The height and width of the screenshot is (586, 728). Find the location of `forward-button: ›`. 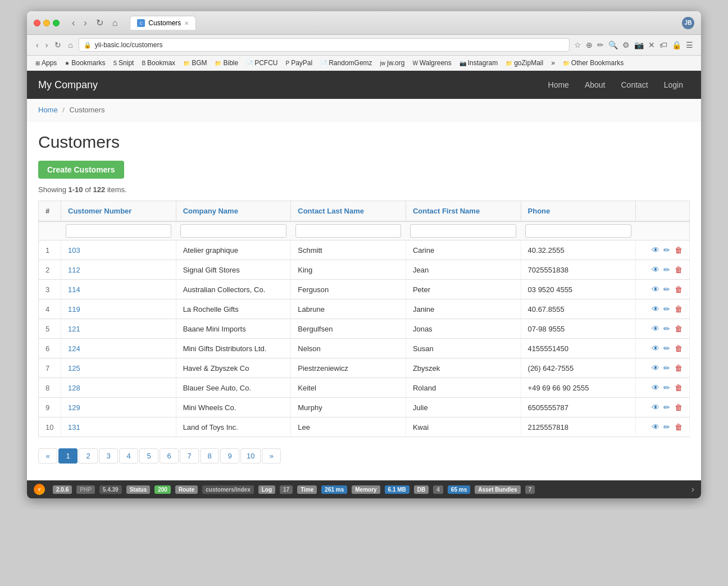

forward-button: › is located at coordinates (85, 22).